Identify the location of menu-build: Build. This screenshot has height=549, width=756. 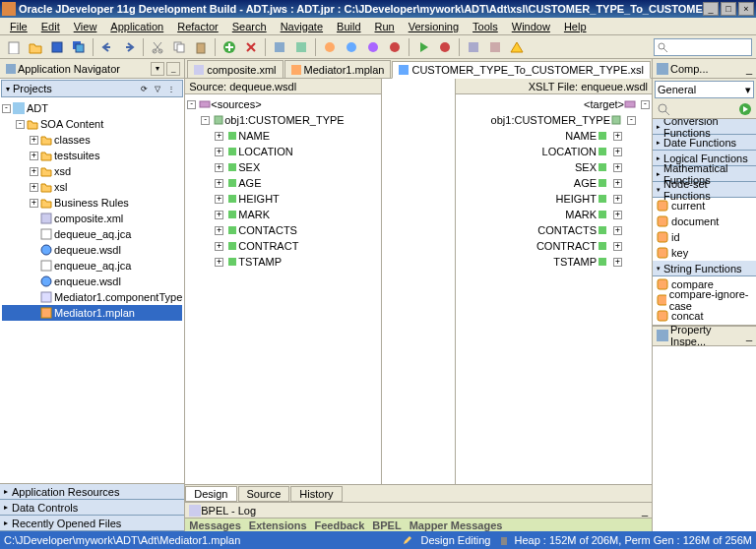
(348, 27).